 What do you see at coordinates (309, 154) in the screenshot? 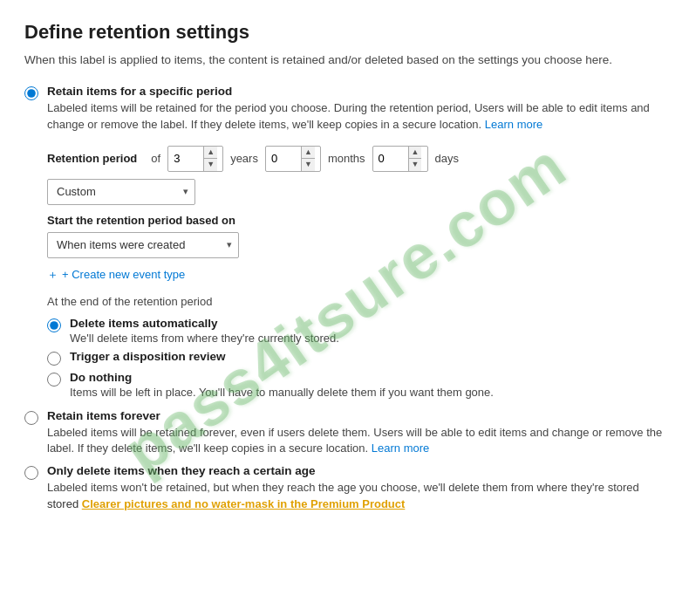
I see `months-up-btn: ▲` at bounding box center [309, 154].